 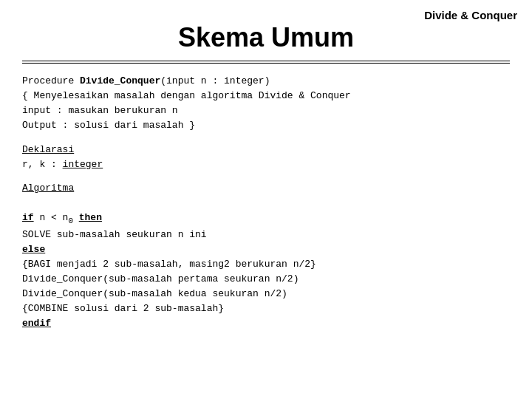 I want to click on procedure-block: Procedure Divide_Conquer(input n : integ…, so click(x=266, y=103).